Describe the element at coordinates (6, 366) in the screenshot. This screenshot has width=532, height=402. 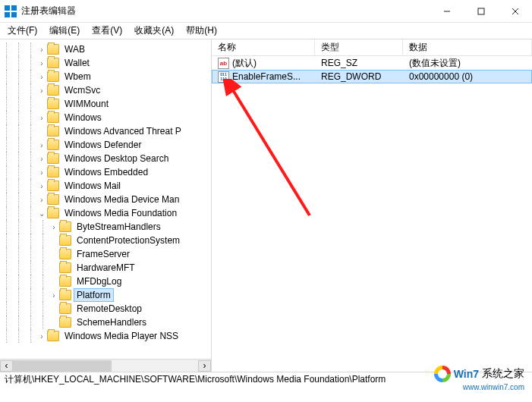
I see `scroll-left-button: ‹` at that location.